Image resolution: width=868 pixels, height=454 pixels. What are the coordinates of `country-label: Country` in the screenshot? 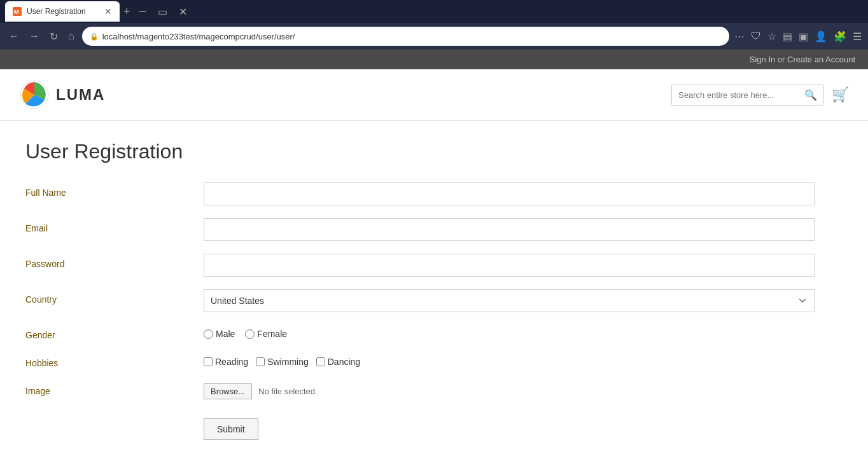 It's located at (115, 297).